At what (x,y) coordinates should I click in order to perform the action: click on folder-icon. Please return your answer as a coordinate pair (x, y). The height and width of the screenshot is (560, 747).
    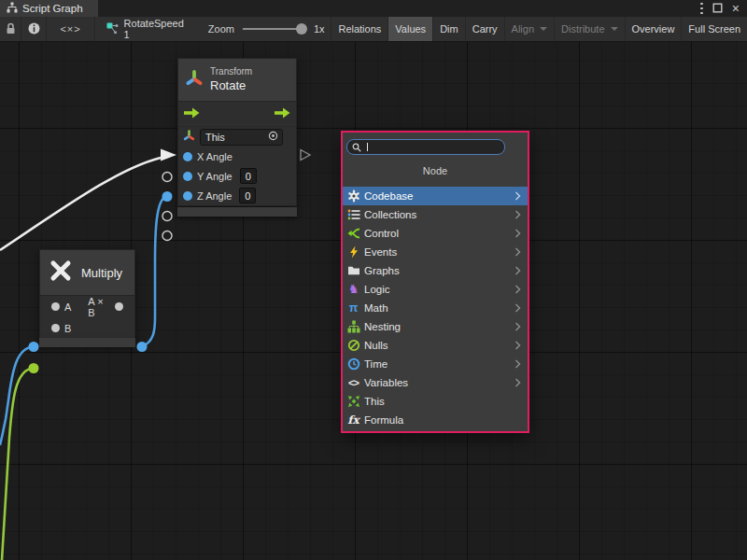
    Looking at the image, I should click on (353, 271).